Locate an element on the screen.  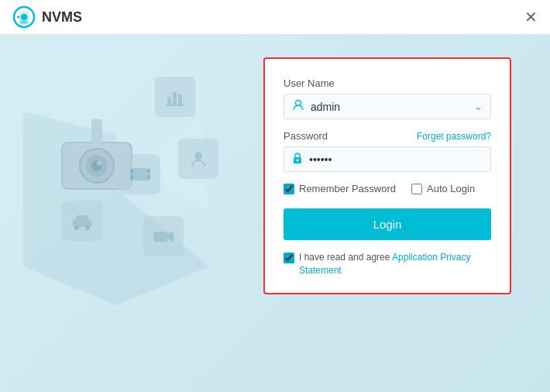
username-label: User Name is located at coordinates (387, 84).